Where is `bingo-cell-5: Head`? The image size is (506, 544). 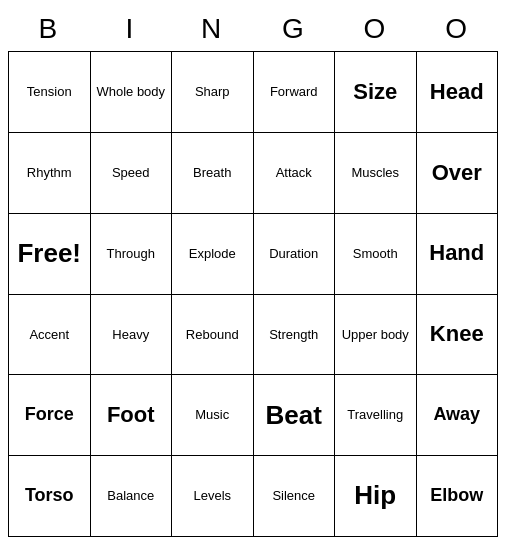 bingo-cell-5: Head is located at coordinates (458, 92).